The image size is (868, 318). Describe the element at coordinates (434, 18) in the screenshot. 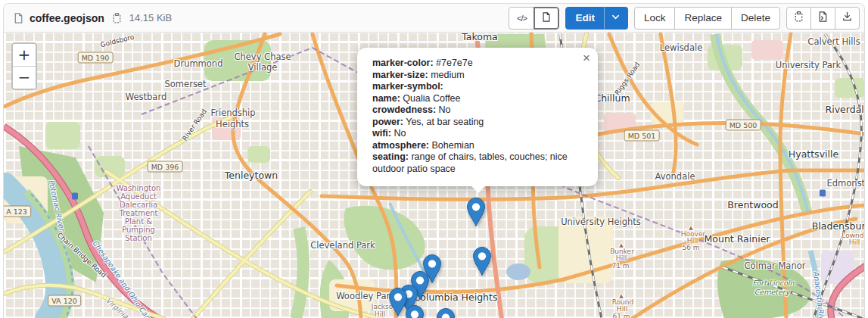

I see `file-header: coffee.geojson 14.15 KiB </> Edit` at that location.